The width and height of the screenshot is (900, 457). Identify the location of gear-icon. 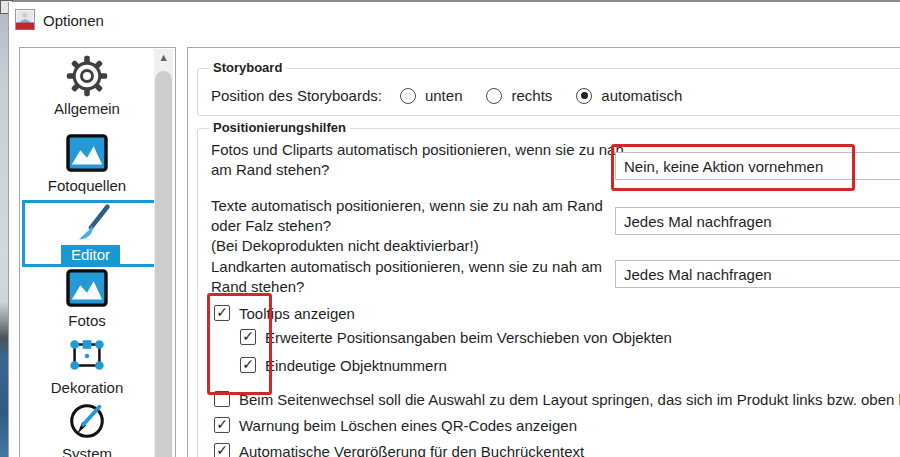
(87, 76).